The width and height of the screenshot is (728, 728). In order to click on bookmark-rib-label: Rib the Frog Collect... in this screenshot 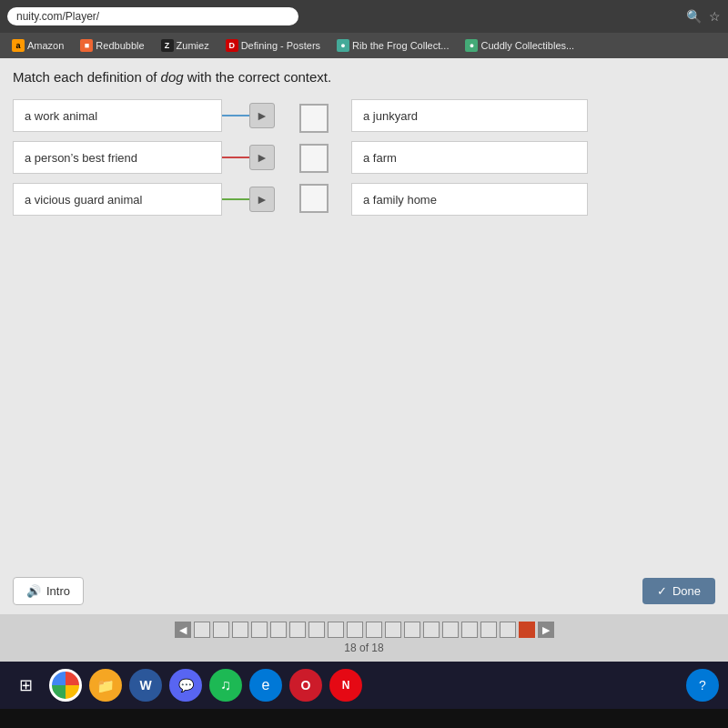, I will do `click(400, 46)`.